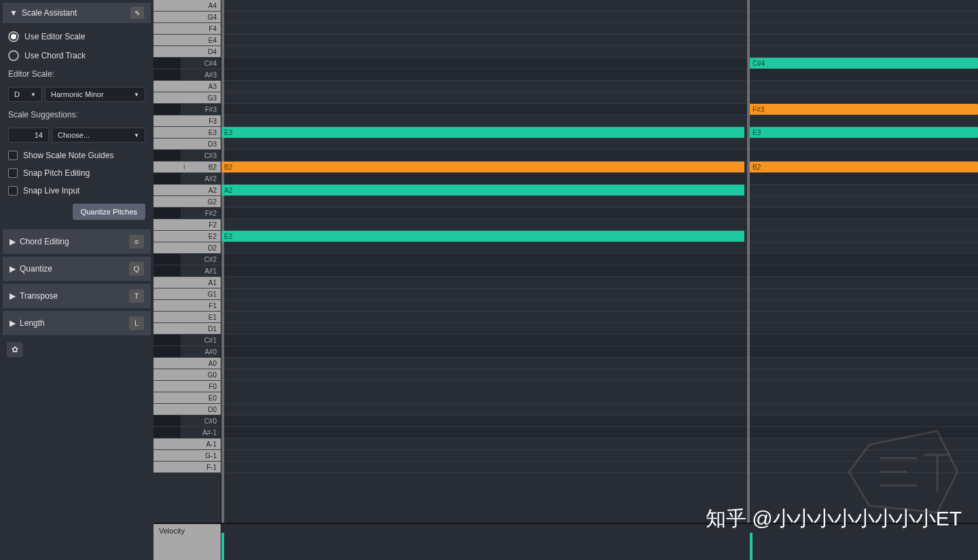 This screenshot has height=560, width=978. What do you see at coordinates (187, 467) in the screenshot?
I see `piano-key-F-1: F-1` at bounding box center [187, 467].